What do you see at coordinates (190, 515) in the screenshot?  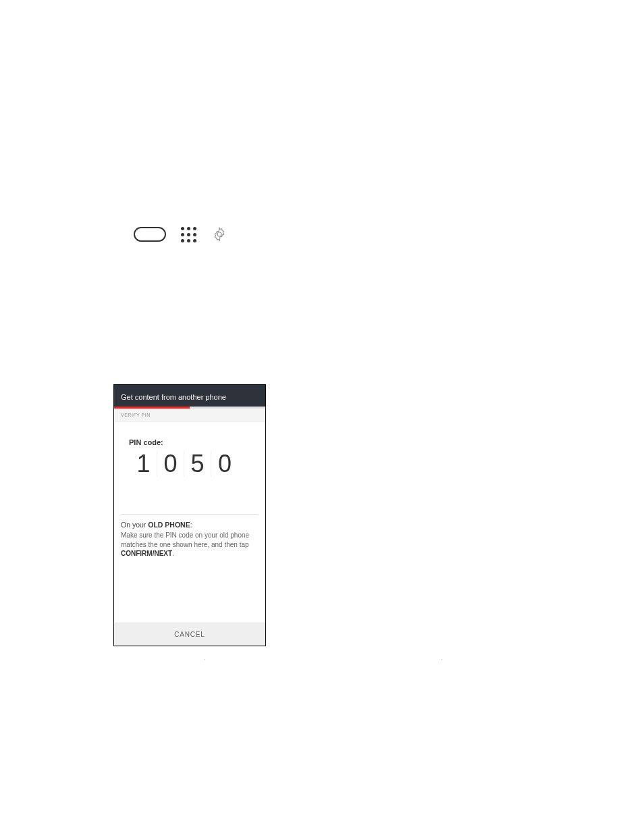 I see `divider` at bounding box center [190, 515].